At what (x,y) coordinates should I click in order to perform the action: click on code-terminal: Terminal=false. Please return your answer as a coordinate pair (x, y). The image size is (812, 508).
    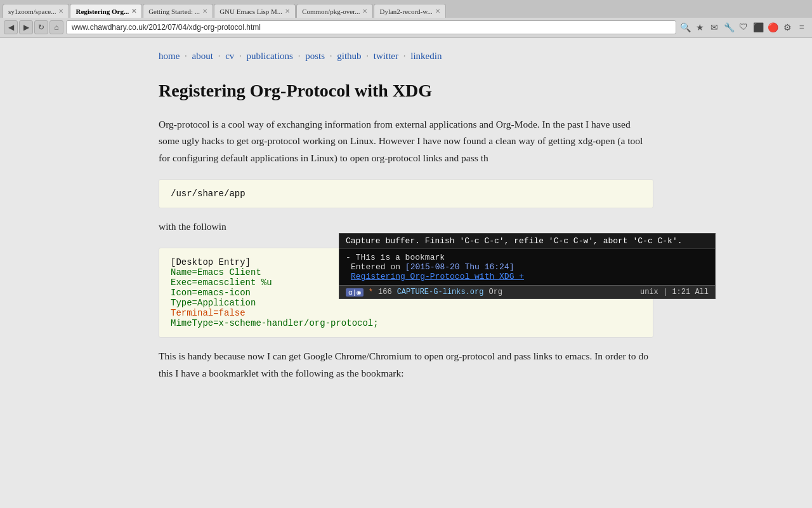
    Looking at the image, I should click on (406, 313).